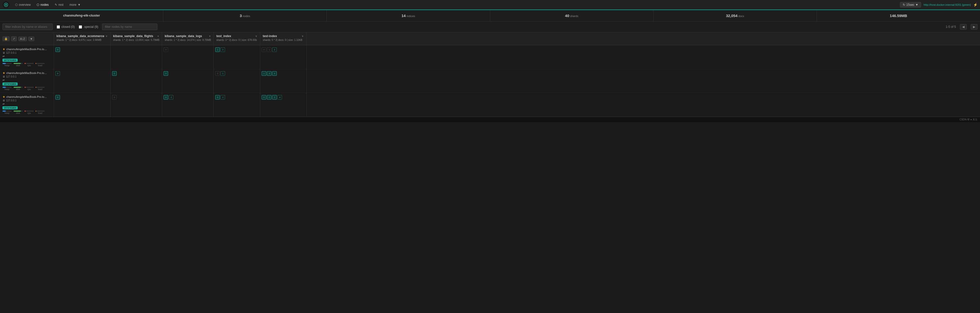 This screenshot has width=980, height=313. Describe the element at coordinates (81, 27) in the screenshot. I see `special-checkbox` at that location.